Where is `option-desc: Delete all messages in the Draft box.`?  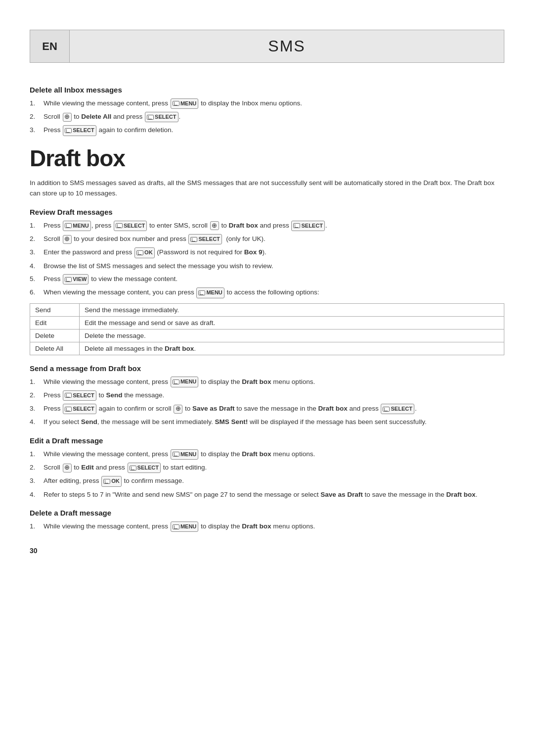 option-desc: Delete all messages in the Draft box. is located at coordinates (292, 348).